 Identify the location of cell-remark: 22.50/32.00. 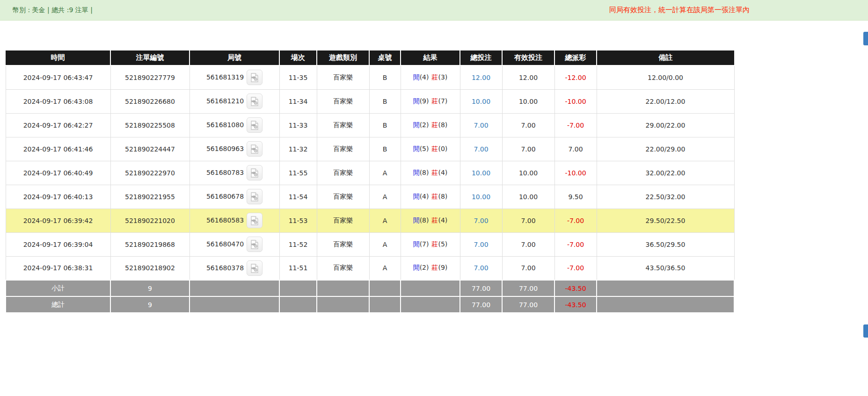
(665, 196).